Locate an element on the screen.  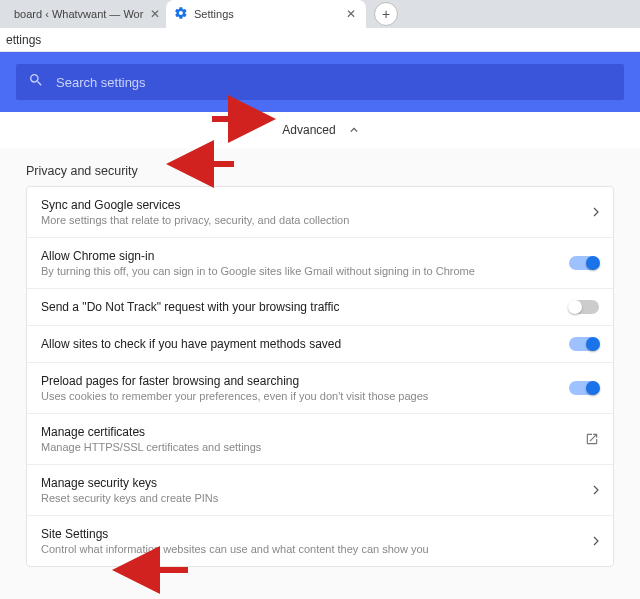
page-title: ettings is located at coordinates (320, 40).